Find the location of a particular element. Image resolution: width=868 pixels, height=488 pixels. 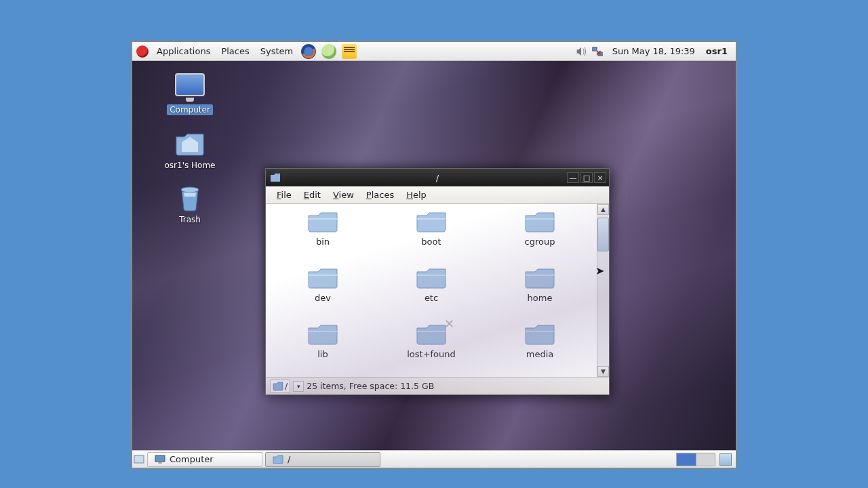

menu-view: View is located at coordinates (343, 195).